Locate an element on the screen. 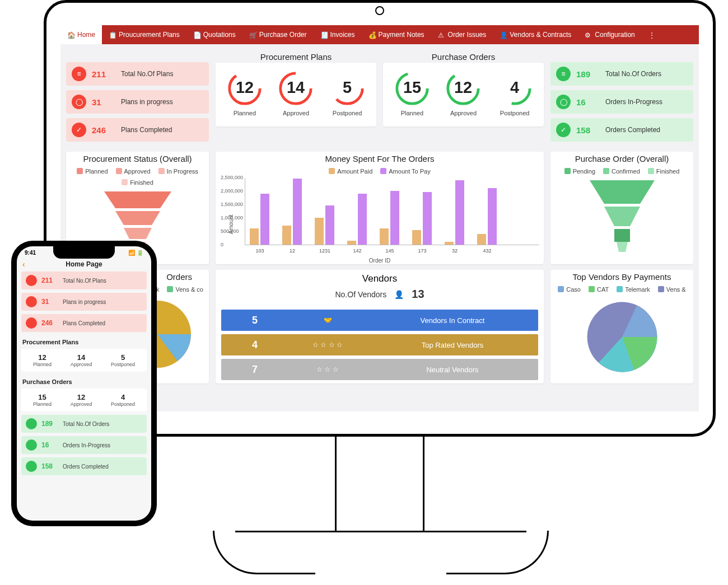 Image resolution: width=728 pixels, height=585 pixels. vendor-bar-value: 5 is located at coordinates (255, 320).